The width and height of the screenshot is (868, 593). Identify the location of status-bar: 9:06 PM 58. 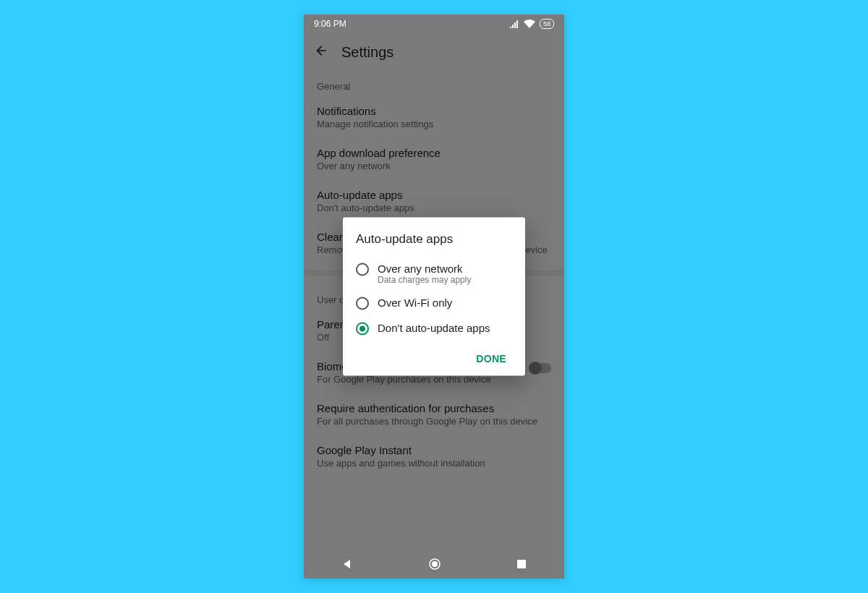
(434, 24).